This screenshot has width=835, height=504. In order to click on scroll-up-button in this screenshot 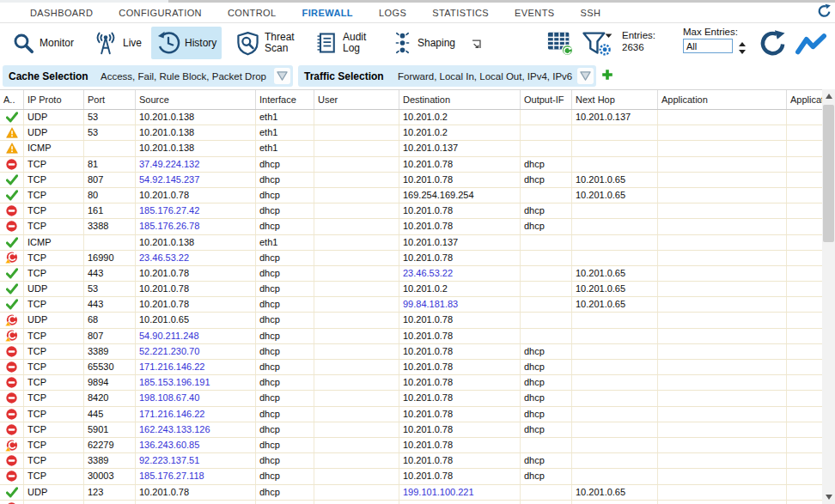, I will do `click(828, 96)`.